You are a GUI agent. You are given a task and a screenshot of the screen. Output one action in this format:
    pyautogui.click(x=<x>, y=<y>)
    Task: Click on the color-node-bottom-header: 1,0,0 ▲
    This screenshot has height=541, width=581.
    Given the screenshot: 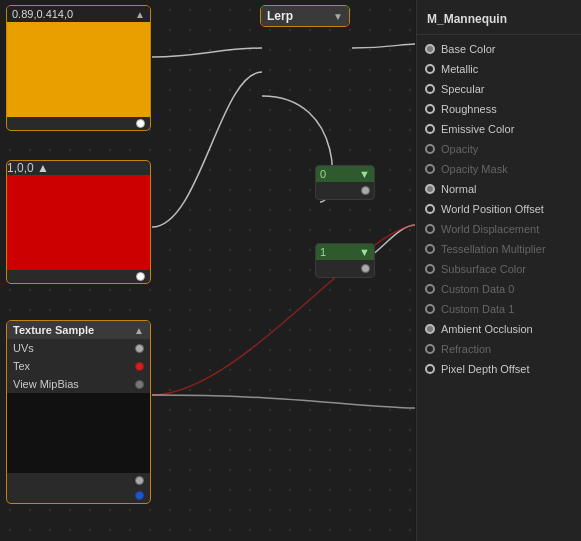 What is the action you would take?
    pyautogui.click(x=78, y=168)
    